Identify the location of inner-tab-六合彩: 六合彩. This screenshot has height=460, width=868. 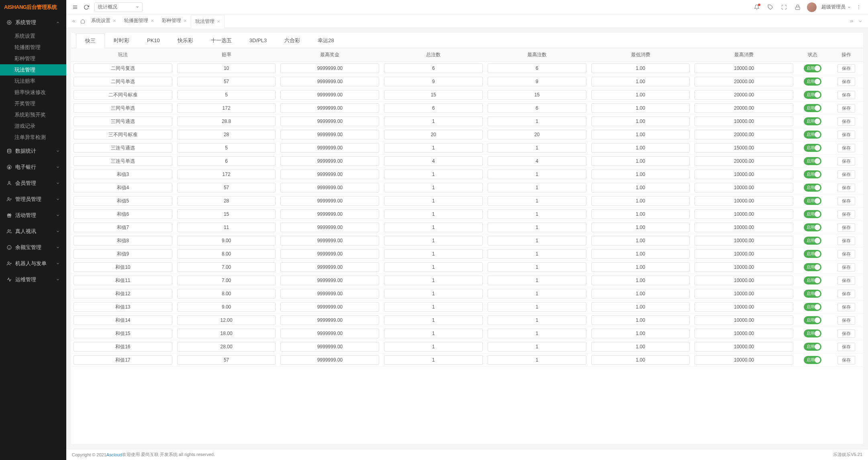
(292, 40).